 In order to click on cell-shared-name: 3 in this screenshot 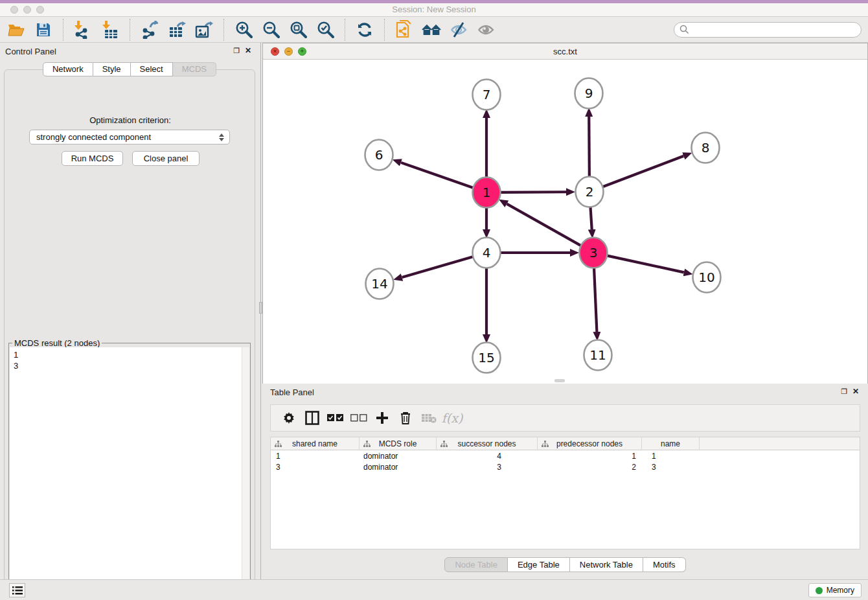, I will do `click(315, 467)`.